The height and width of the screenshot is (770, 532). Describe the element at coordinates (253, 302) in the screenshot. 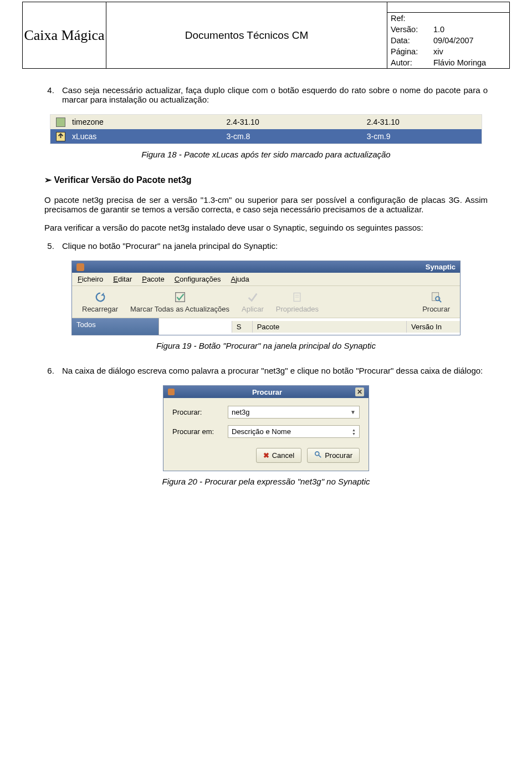

I see `apply-button: Aplicar` at that location.